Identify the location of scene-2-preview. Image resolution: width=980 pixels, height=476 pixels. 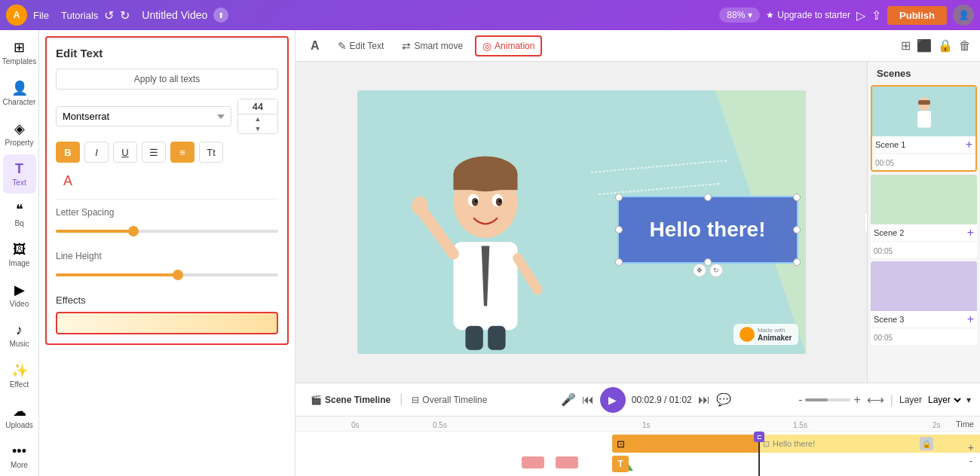
(924, 200).